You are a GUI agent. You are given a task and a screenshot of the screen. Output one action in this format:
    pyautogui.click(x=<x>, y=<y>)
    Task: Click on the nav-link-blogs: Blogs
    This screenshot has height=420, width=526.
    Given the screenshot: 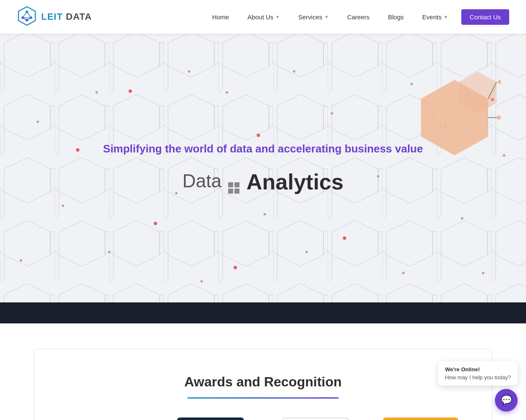 What is the action you would take?
    pyautogui.click(x=396, y=17)
    